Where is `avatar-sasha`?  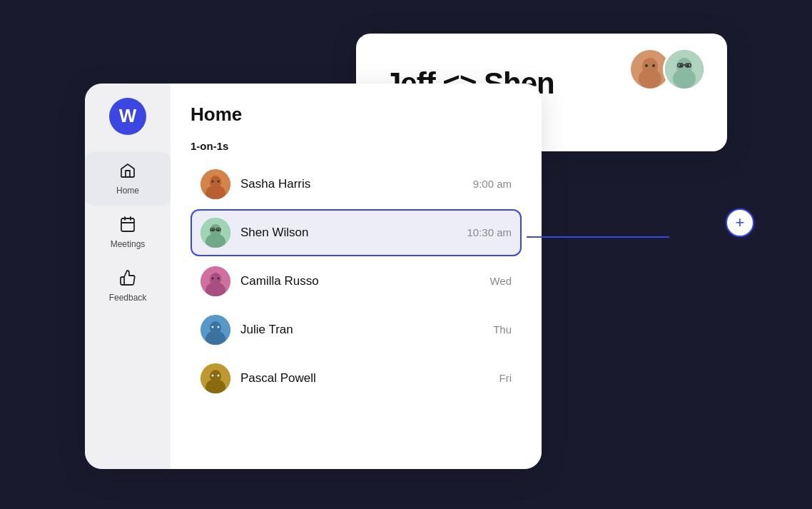 avatar-sasha is located at coordinates (215, 184).